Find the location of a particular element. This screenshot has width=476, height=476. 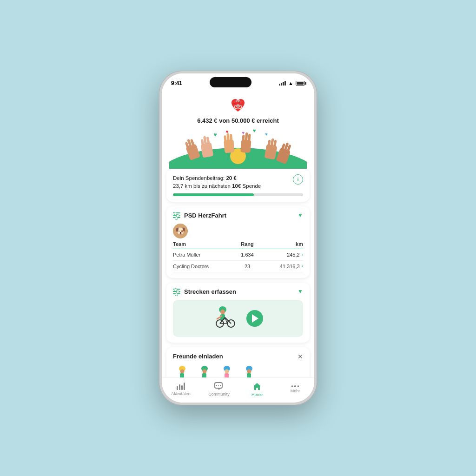

dynamic-island is located at coordinates (231, 82).